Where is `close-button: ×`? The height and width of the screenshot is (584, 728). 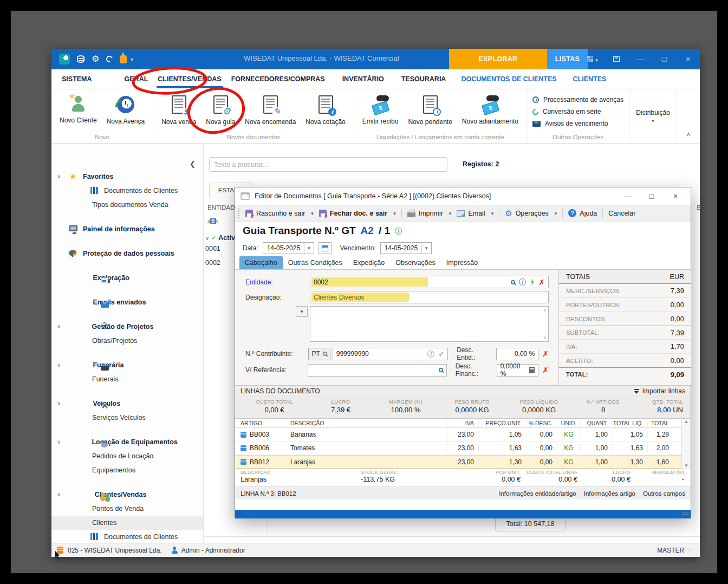 close-button: × is located at coordinates (688, 59).